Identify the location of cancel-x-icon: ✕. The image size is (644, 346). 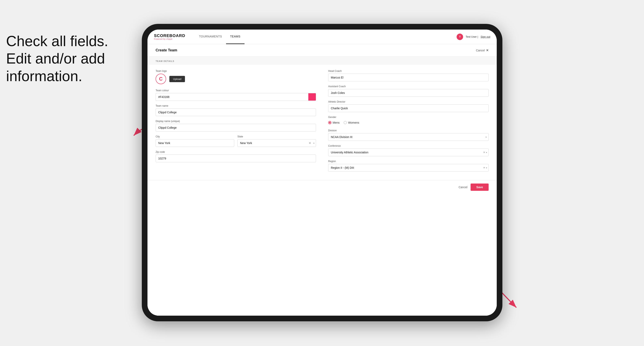
(487, 50).